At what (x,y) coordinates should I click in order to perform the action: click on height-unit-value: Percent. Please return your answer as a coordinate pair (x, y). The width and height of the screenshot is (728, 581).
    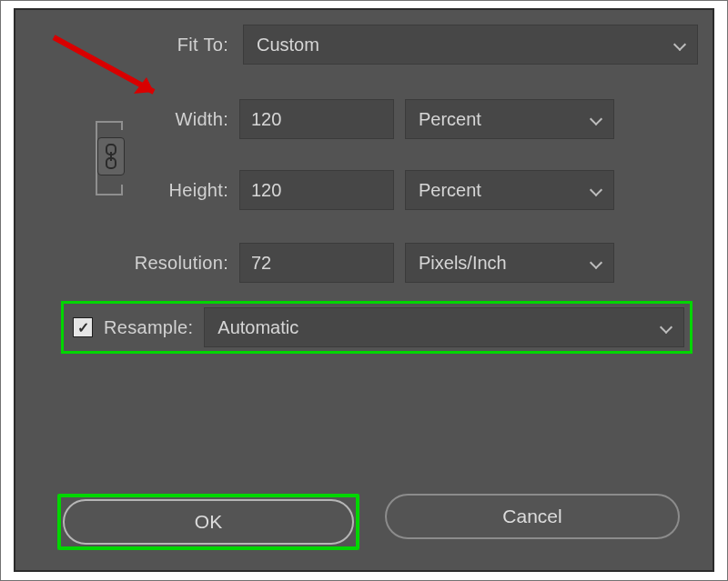
    Looking at the image, I should click on (450, 191).